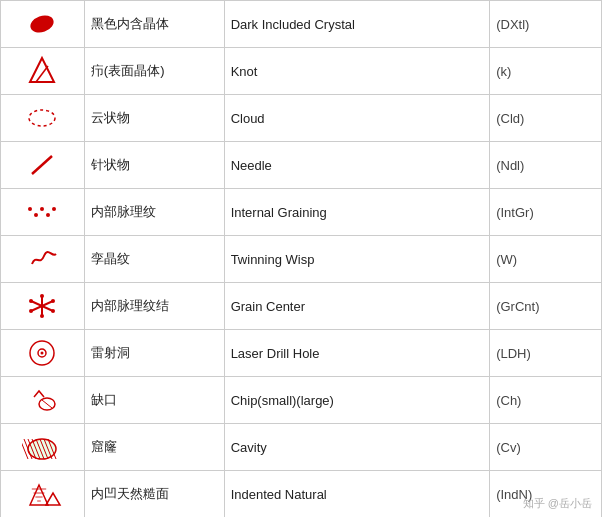 This screenshot has height=517, width=602. What do you see at coordinates (43, 494) in the screenshot?
I see `icon-cell-indented-natural` at bounding box center [43, 494].